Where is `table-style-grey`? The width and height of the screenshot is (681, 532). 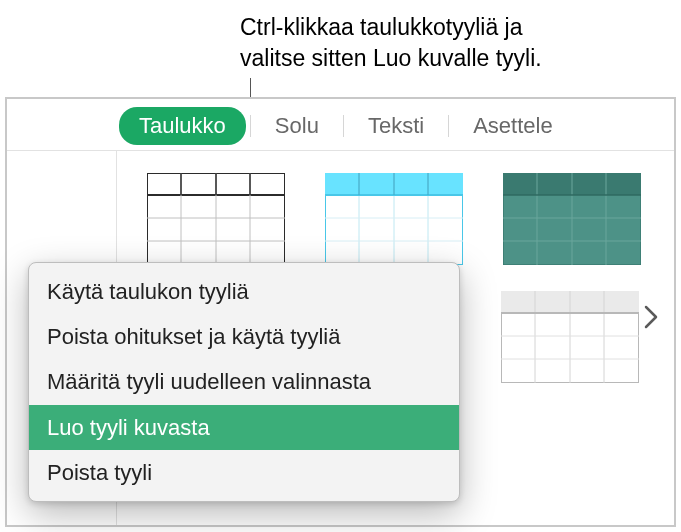
table-style-grey is located at coordinates (570, 337).